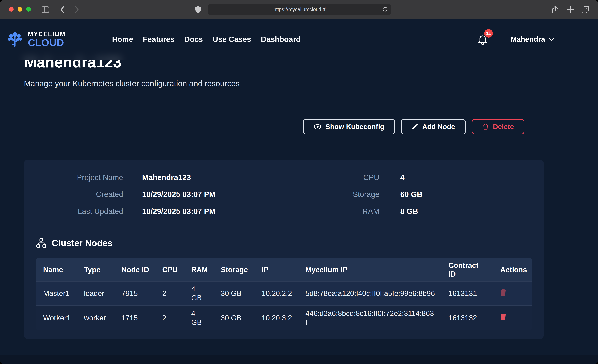 The width and height of the screenshot is (598, 364). What do you see at coordinates (551, 39) in the screenshot?
I see `chevron-down-icon` at bounding box center [551, 39].